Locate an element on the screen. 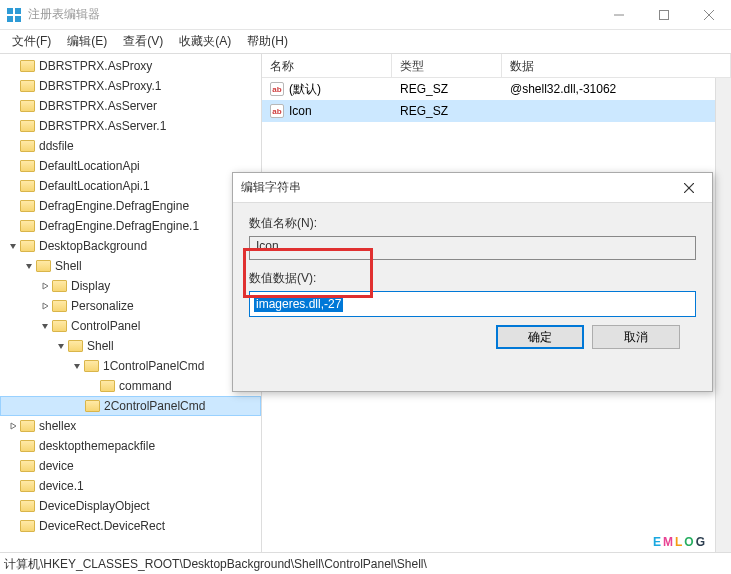 The height and width of the screenshot is (574, 731). tree-item: DeviceDisplayObject is located at coordinates (130, 506).